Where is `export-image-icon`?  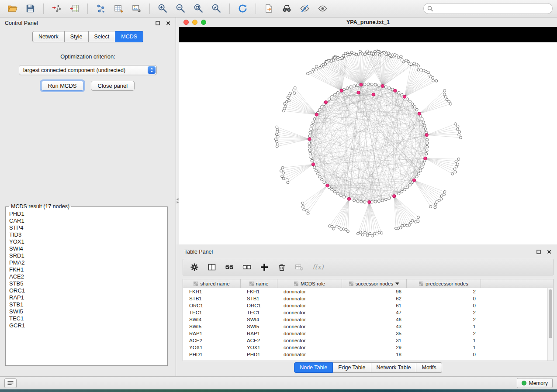
export-image-icon is located at coordinates (136, 9).